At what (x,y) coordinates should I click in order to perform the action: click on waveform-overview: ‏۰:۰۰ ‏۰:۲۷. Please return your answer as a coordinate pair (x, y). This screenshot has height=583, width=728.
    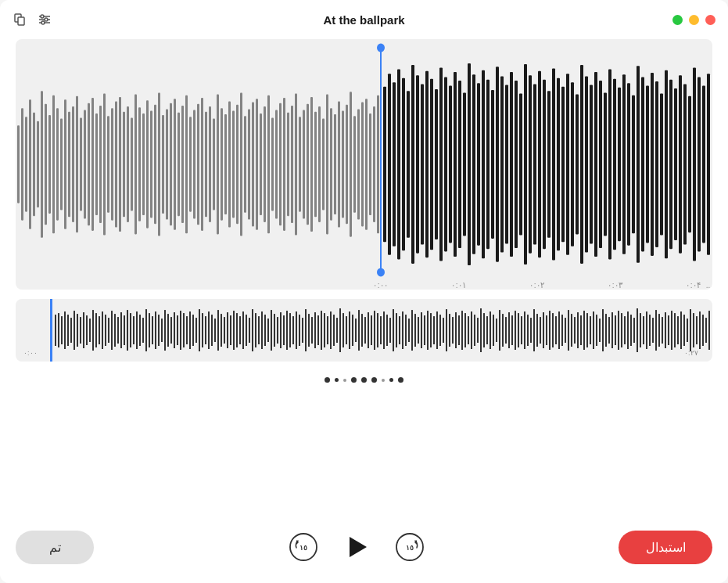
    Looking at the image, I should click on (364, 330).